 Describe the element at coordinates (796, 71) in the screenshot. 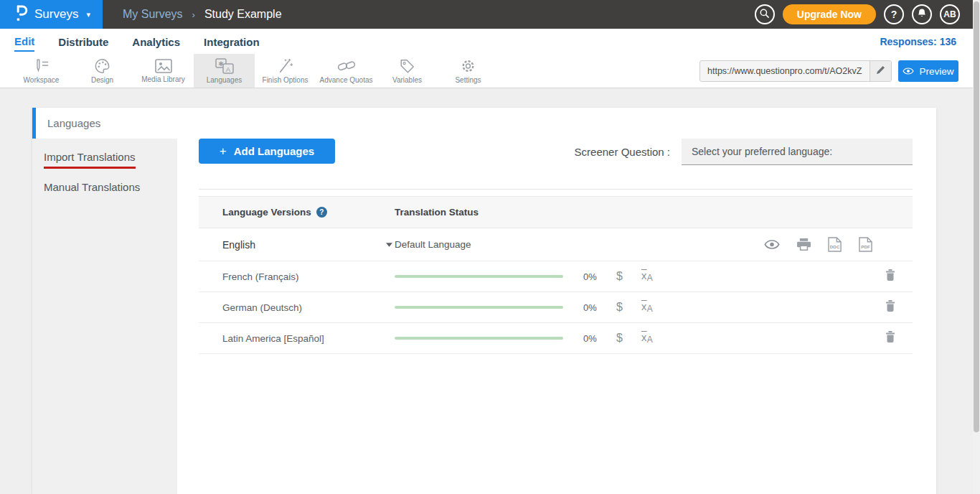

I see `survey-url-field` at that location.